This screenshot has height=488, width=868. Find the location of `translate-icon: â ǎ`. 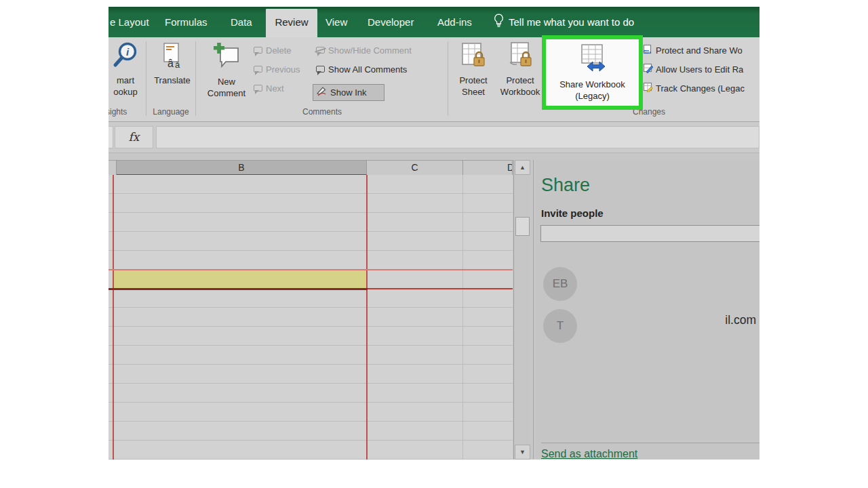

translate-icon: â ǎ is located at coordinates (172, 57).